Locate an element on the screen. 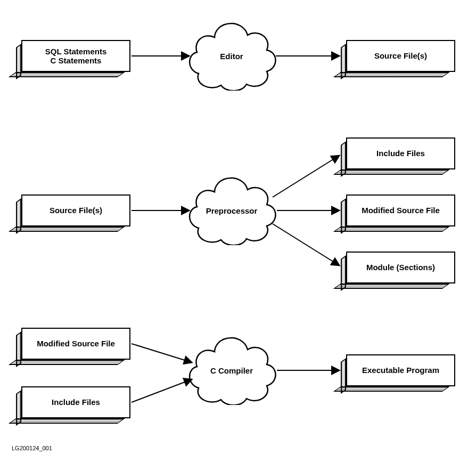 The image size is (476, 462). box-modified-source-in: Modified Source File is located at coordinates (76, 344).